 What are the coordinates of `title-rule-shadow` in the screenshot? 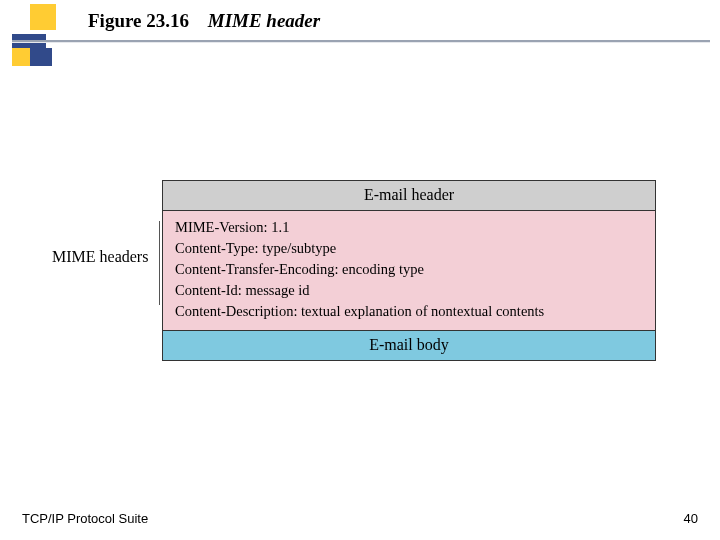 It's located at (361, 42).